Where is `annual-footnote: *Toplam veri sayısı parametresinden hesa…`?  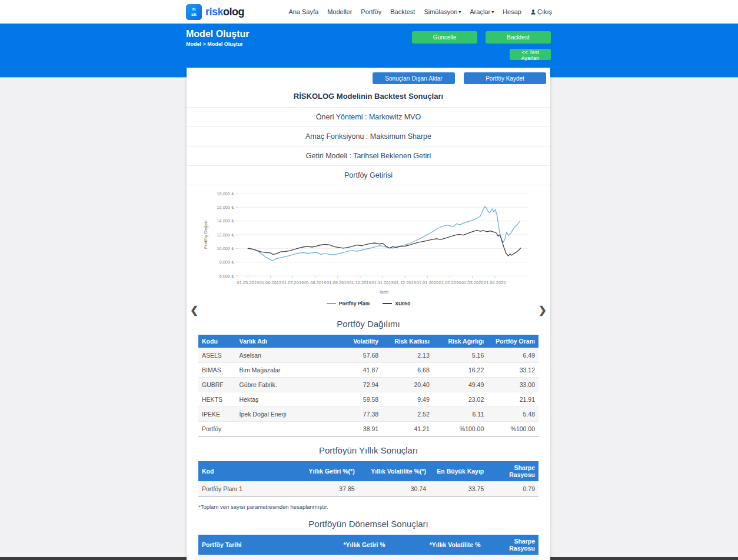 annual-footnote: *Toplam veri sayısı parametresinden hesa… is located at coordinates (368, 504).